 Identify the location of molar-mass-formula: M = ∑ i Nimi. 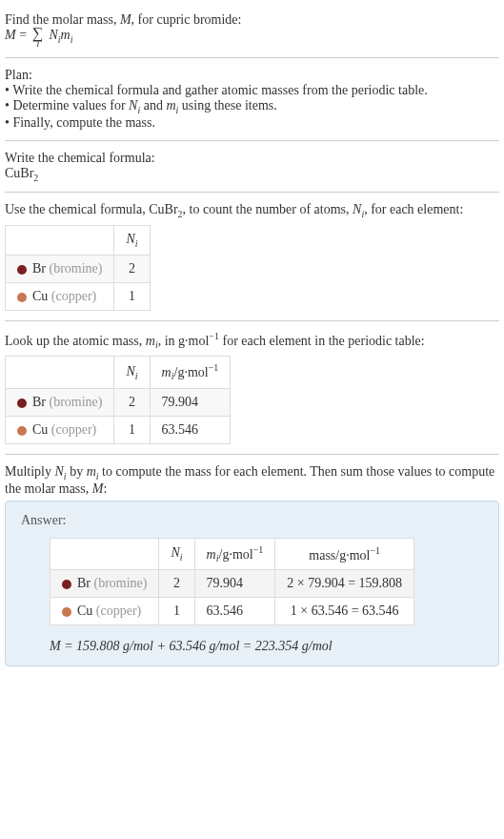
(252, 38).